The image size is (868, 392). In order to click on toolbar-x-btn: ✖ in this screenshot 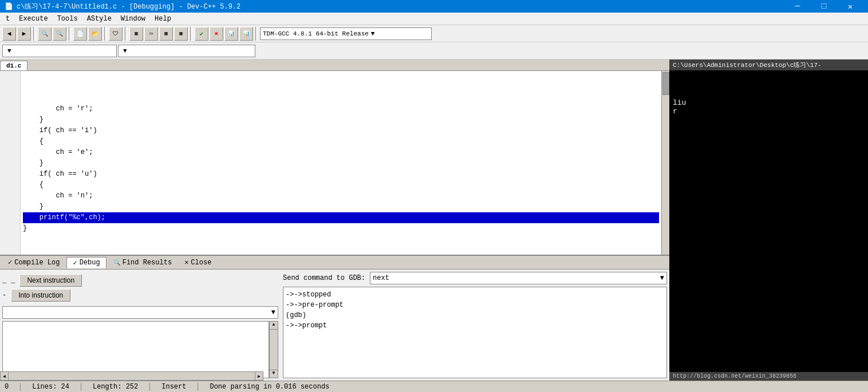, I will do `click(216, 34)`.